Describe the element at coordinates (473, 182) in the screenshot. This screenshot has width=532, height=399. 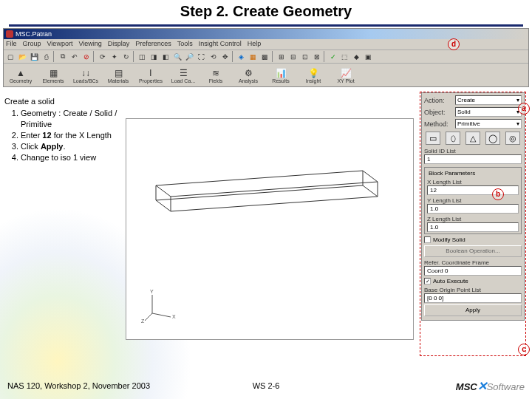
I see `x-length-label: X Length List` at that location.